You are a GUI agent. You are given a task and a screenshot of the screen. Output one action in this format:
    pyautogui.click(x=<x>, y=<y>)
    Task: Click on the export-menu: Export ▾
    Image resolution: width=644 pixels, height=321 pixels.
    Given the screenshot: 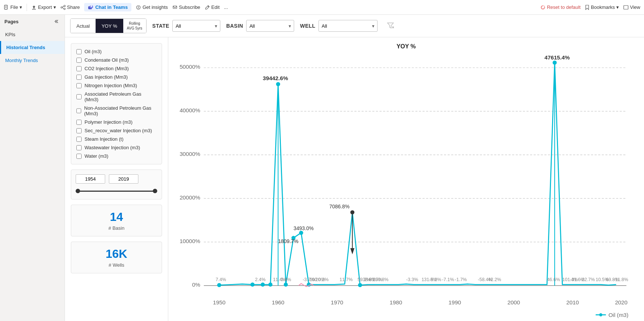 What is the action you would take?
    pyautogui.click(x=44, y=7)
    